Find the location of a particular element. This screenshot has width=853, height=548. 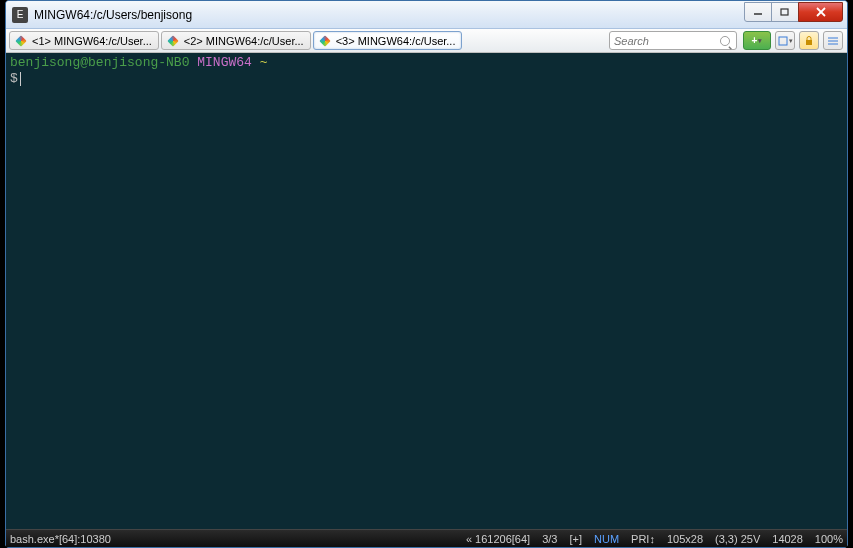

prompt-line: benjisong@benjisong-NB0 MINGW64 ~ is located at coordinates (426, 63).